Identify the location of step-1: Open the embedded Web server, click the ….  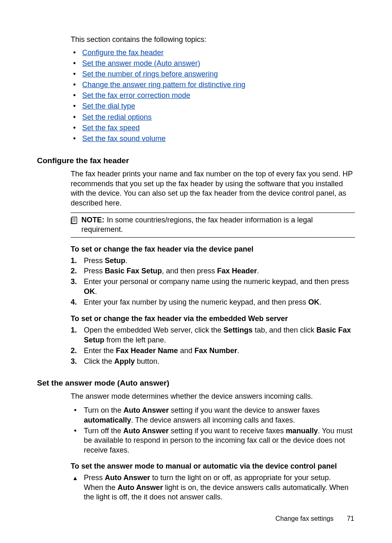
(213, 335).